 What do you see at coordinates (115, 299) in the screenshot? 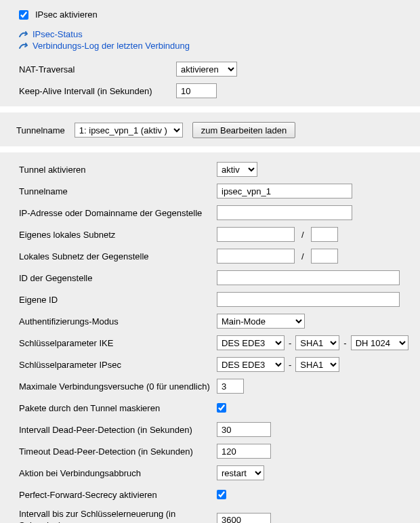
I see `own-id-label: Eigene ID` at bounding box center [115, 299].